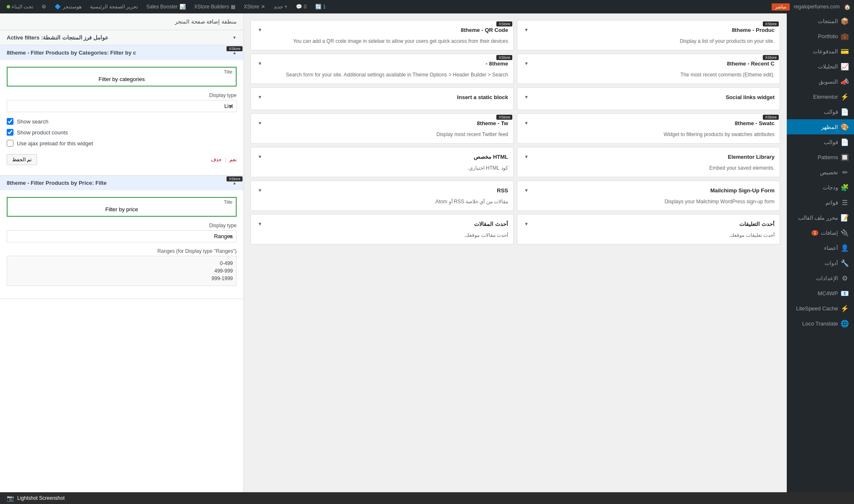 This screenshot has height=504, width=854. I want to click on widget-card-header-social: ▼ Social links widget, so click(648, 97).